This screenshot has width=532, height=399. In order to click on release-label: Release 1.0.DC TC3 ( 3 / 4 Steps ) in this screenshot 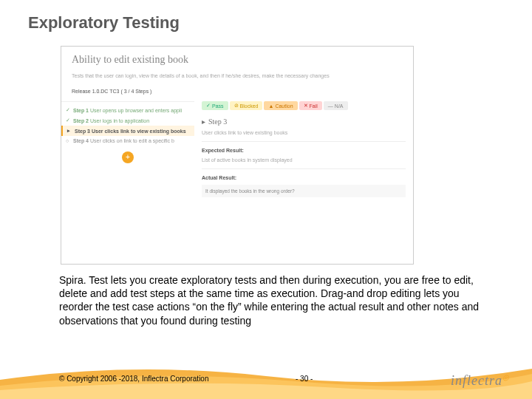, I will do `click(237, 92)`.